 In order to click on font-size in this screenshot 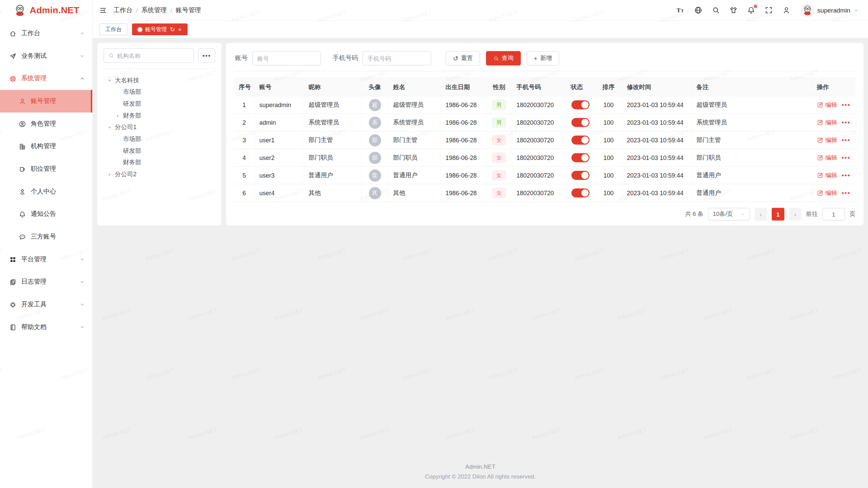, I will do `click(680, 10)`.